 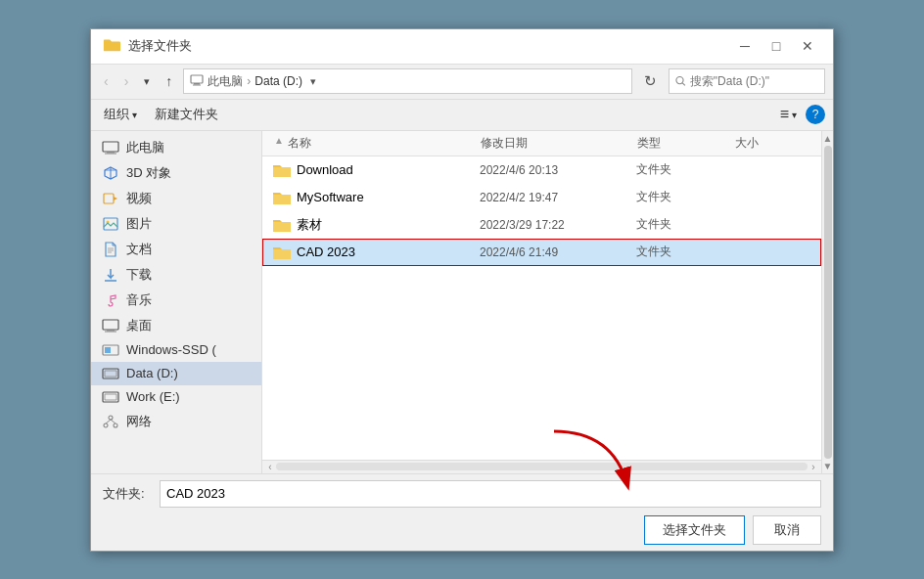 I want to click on sidebar-item-music: 音乐, so click(x=176, y=300).